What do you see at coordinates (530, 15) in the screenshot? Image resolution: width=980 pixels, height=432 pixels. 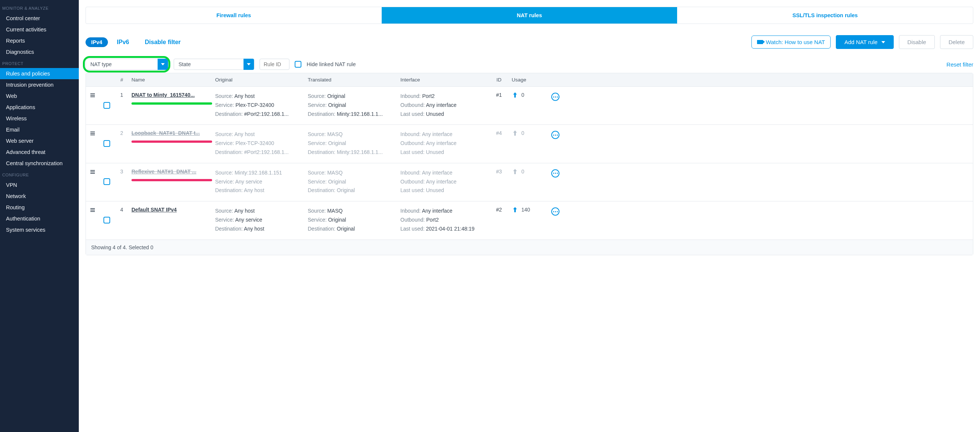 I see `tab-nat-label: NAT rules` at bounding box center [530, 15].